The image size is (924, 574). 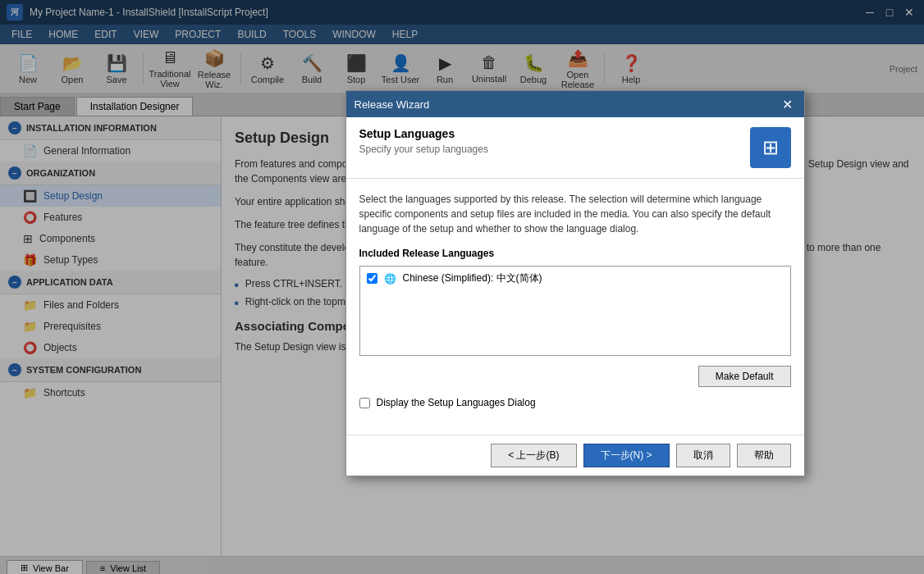 I want to click on dialog-footer: < 上一步(B) 下一步(N) > 取消 帮助, so click(x=575, y=455).